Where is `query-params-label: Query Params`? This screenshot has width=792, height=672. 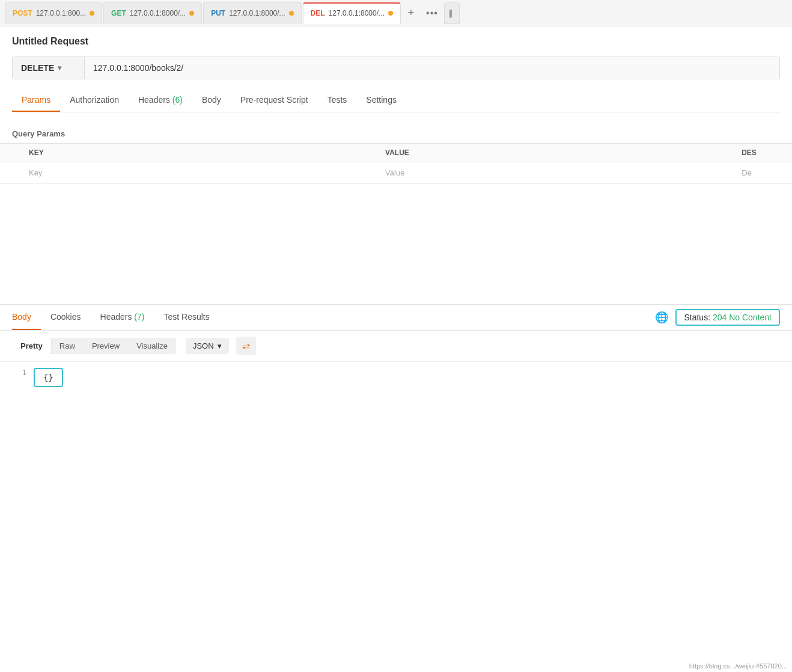
query-params-label: Query Params is located at coordinates (396, 132).